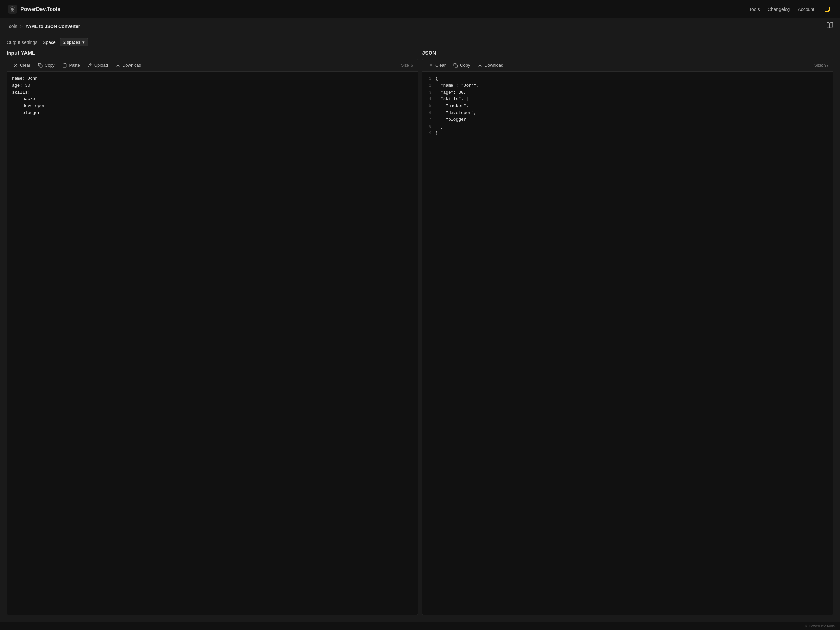  What do you see at coordinates (755, 9) in the screenshot?
I see `nav-tools-link: Tools` at bounding box center [755, 9].